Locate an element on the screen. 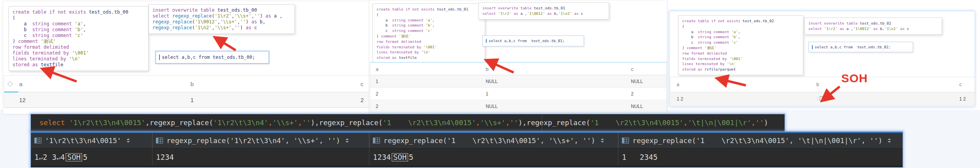 Image resolution: width=980 pixels, height=168 pixels. select-query-tb01: select a,b,c from test_ods.tb_01; is located at coordinates (533, 41).